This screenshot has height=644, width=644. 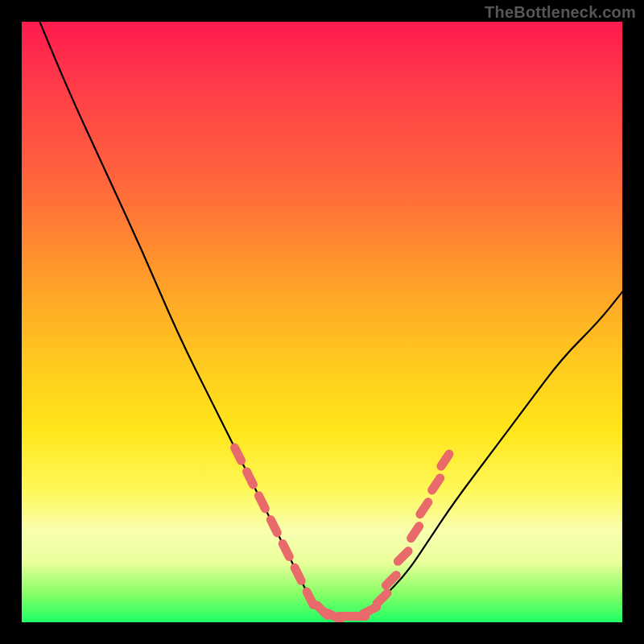 What do you see at coordinates (342, 534) in the screenshot?
I see `curve-markers` at bounding box center [342, 534].